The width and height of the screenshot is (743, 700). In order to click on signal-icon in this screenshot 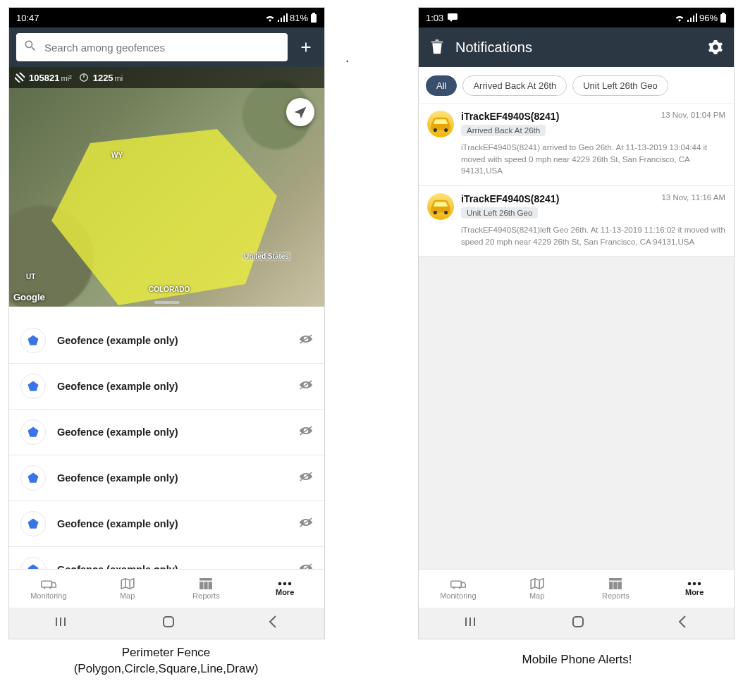, I will do `click(692, 18)`.